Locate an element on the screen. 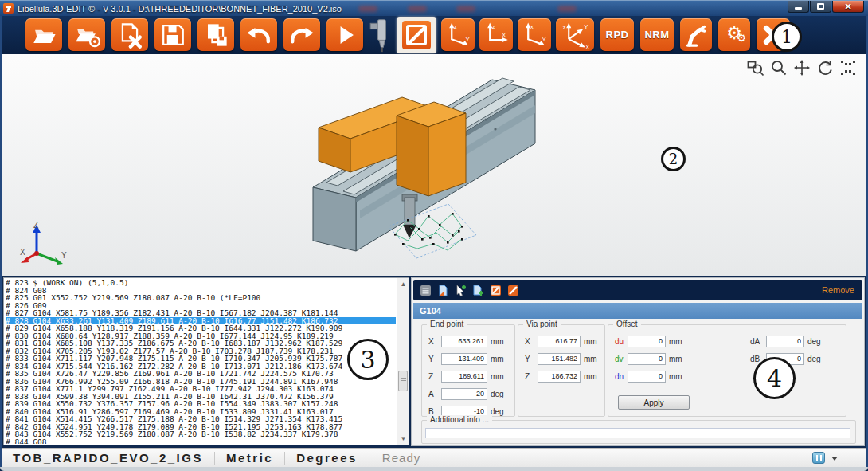 The width and height of the screenshot is (868, 471). open-file-button is located at coordinates (44, 35).